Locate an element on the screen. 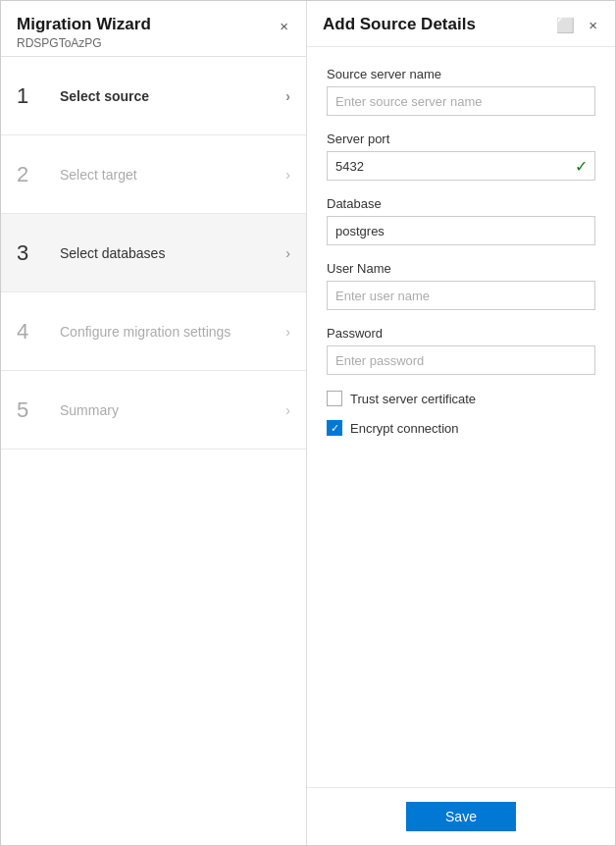 This screenshot has height=846, width=616. source-server-name-group: Source server name is located at coordinates (461, 91).